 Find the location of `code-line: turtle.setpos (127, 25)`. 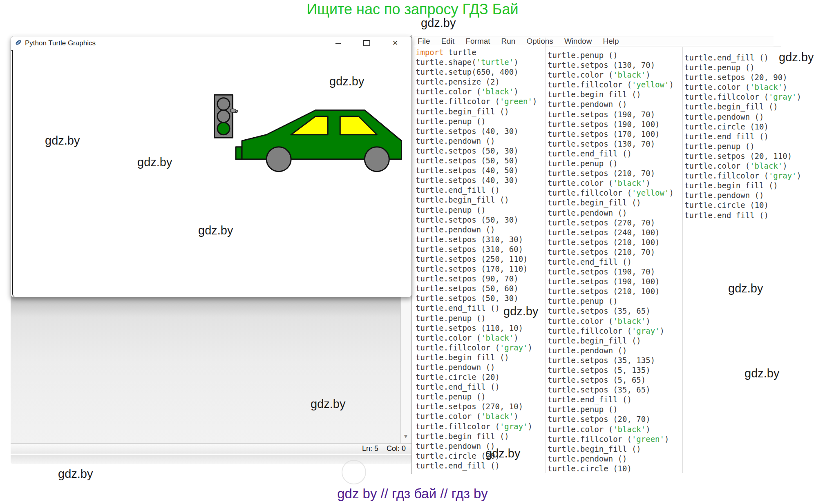

code-line: turtle.setpos (127, 25) is located at coordinates (476, 249).